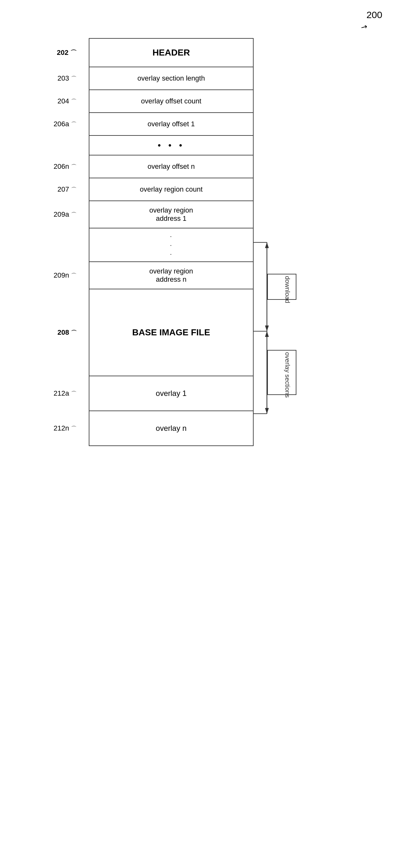  Describe the element at coordinates (171, 145) in the screenshot. I see `dots-large: • • •` at that location.